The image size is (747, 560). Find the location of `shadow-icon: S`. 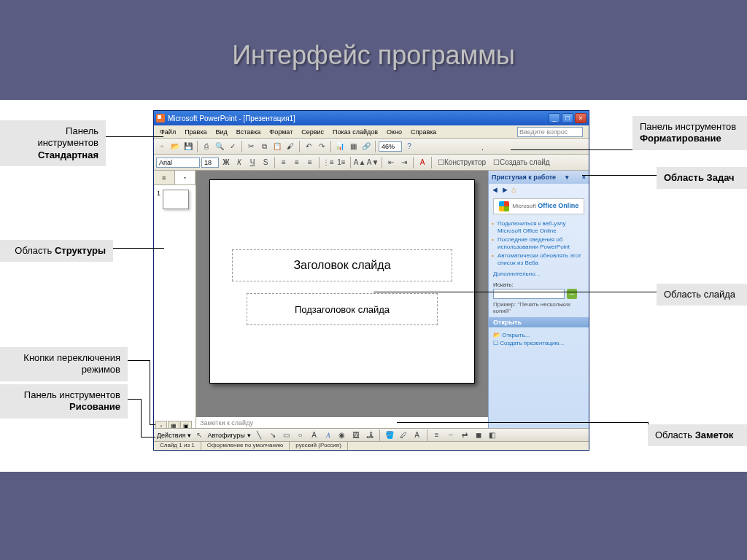

shadow-icon: S is located at coordinates (266, 163).